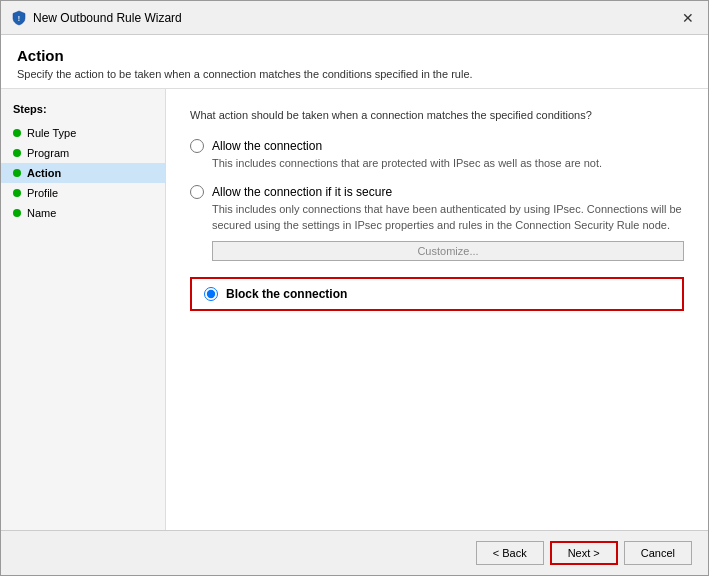 This screenshot has width=709, height=576. I want to click on label-allow: Allow the connection, so click(267, 146).